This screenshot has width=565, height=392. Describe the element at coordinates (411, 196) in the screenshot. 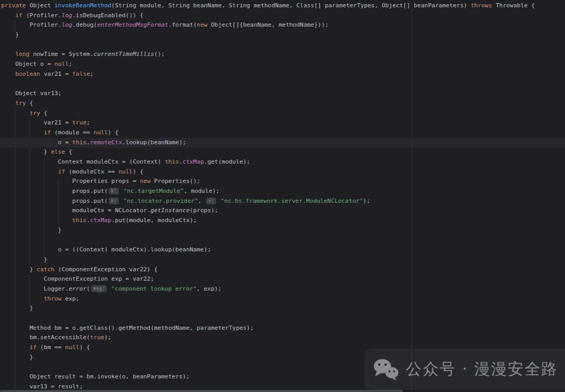

I see `column-guide` at that location.